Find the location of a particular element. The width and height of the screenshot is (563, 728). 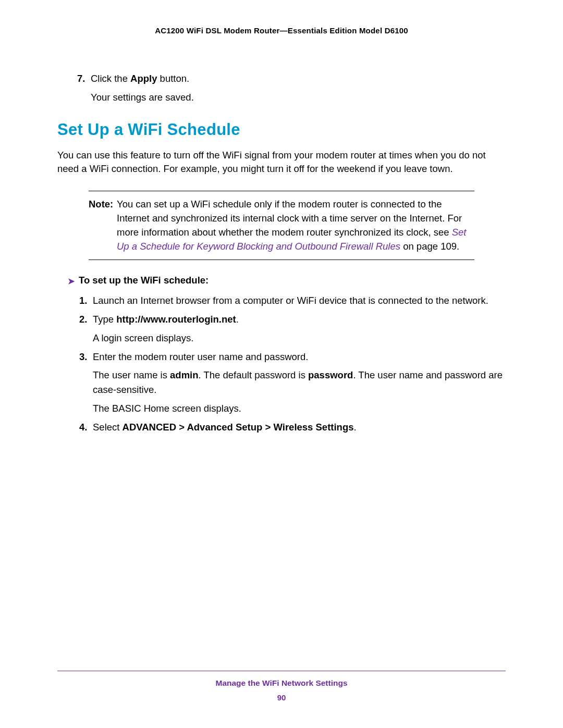

step-number: 3. is located at coordinates (86, 357).